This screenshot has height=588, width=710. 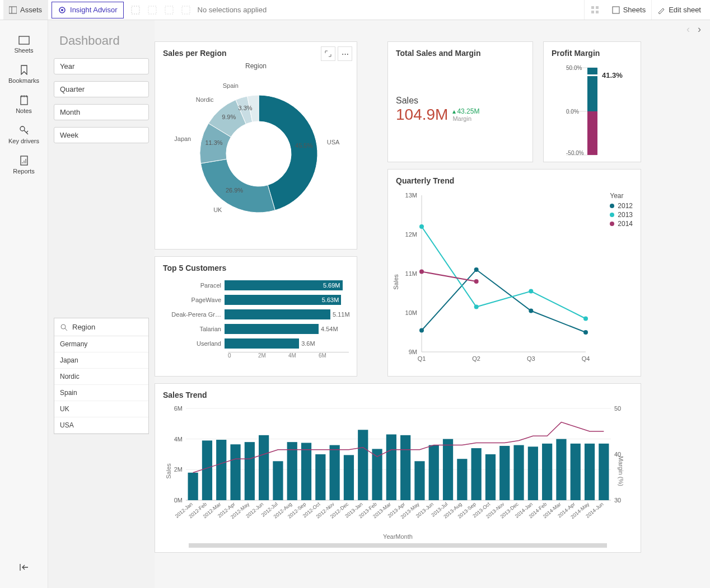 I want to click on svg-text: 50.0%, so click(x=574, y=68).